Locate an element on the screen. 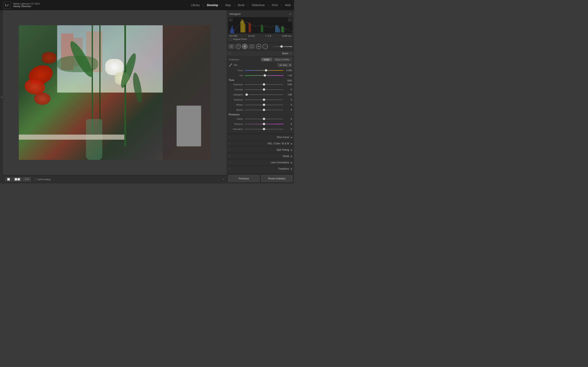 The width and height of the screenshot is (588, 367). treatment-bw-btn: Black & White is located at coordinates (282, 60).